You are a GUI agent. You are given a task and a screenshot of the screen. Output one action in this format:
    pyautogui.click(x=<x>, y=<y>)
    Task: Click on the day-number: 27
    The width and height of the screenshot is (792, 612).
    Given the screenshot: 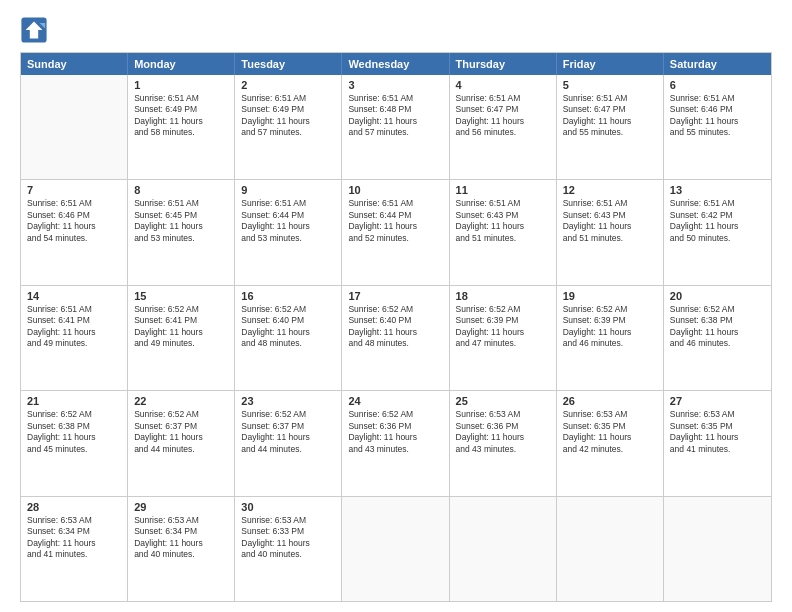 What is the action you would take?
    pyautogui.click(x=718, y=401)
    